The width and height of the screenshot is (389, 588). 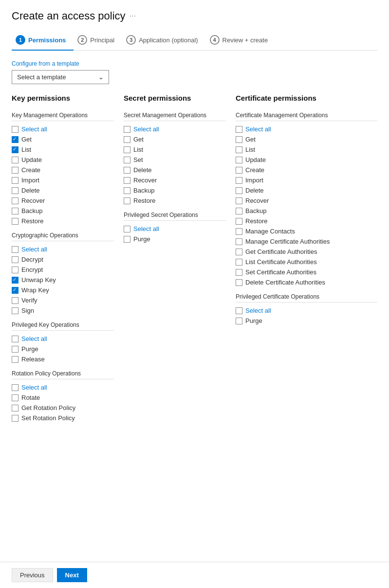 What do you see at coordinates (281, 272) in the screenshot?
I see `label-cm_setca: Set Certificate Authorities` at bounding box center [281, 272].